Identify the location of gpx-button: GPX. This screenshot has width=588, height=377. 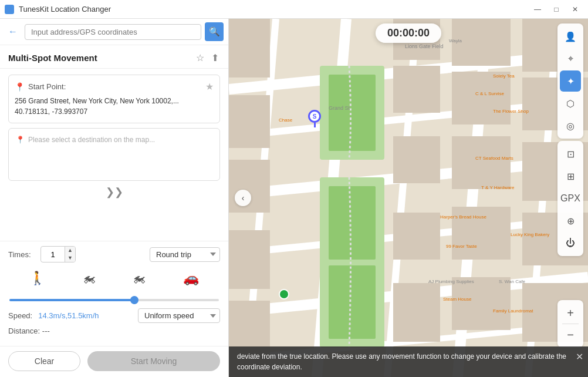
(570, 198).